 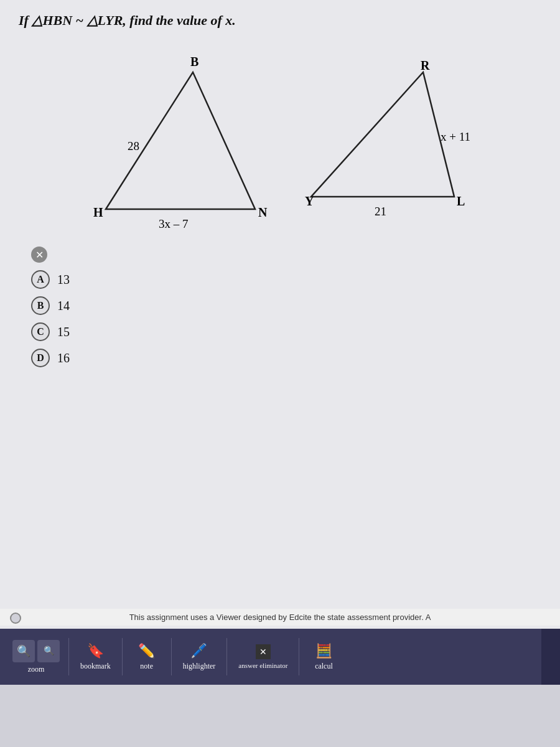 I want to click on triangle-hbn: B H N 28 3x – 7, so click(x=168, y=138).